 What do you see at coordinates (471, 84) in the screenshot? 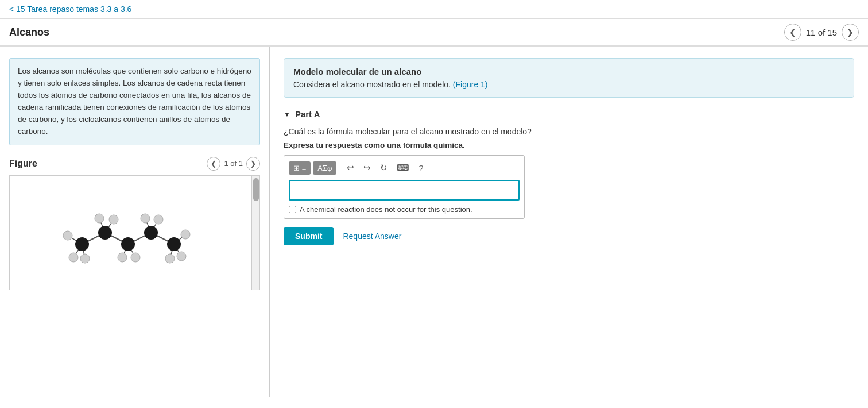
I see `figure1-link: (Figure 1)` at bounding box center [471, 84].